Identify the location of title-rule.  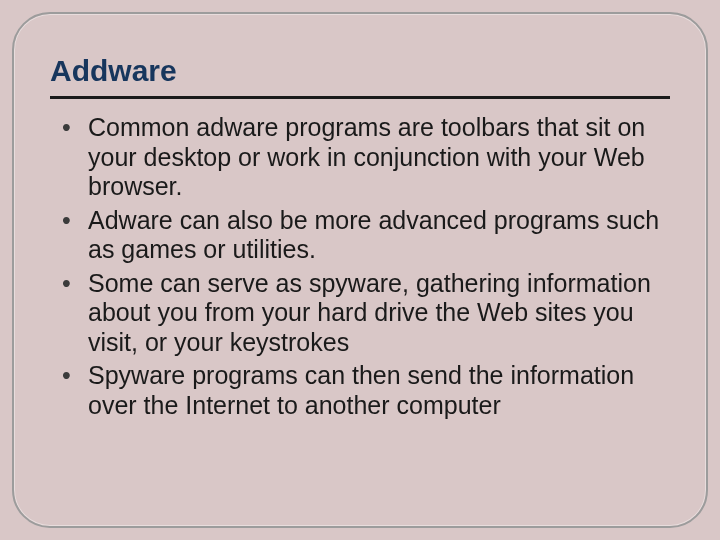
(360, 98).